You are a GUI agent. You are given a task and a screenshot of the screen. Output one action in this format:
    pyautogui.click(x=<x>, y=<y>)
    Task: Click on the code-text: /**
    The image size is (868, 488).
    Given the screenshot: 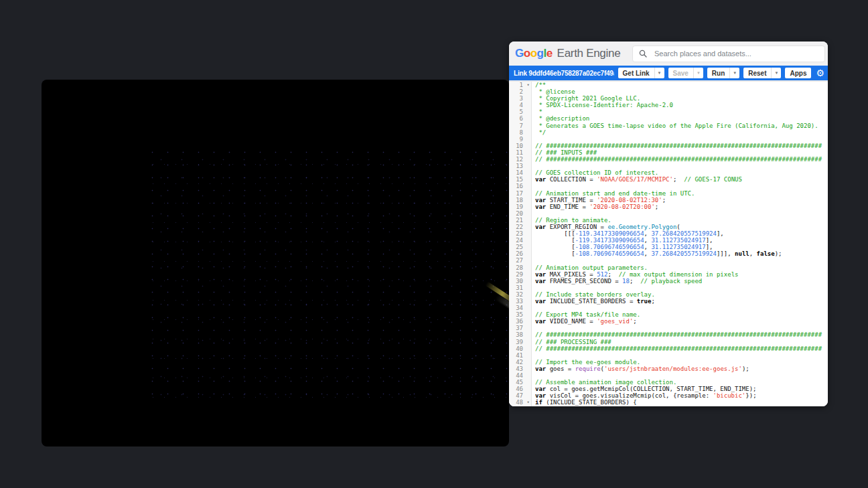 What is the action you would take?
    pyautogui.click(x=680, y=85)
    